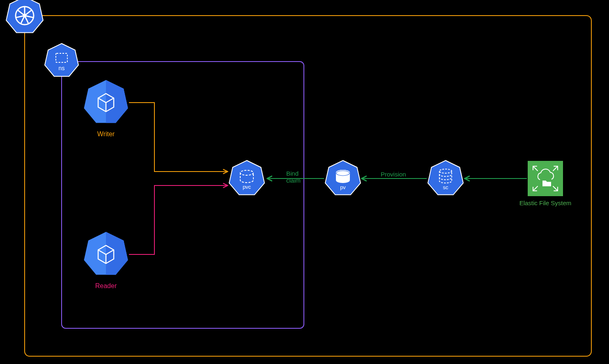 The image size is (609, 364). I want to click on kubernetes-cluster-icon, so click(25, 16).